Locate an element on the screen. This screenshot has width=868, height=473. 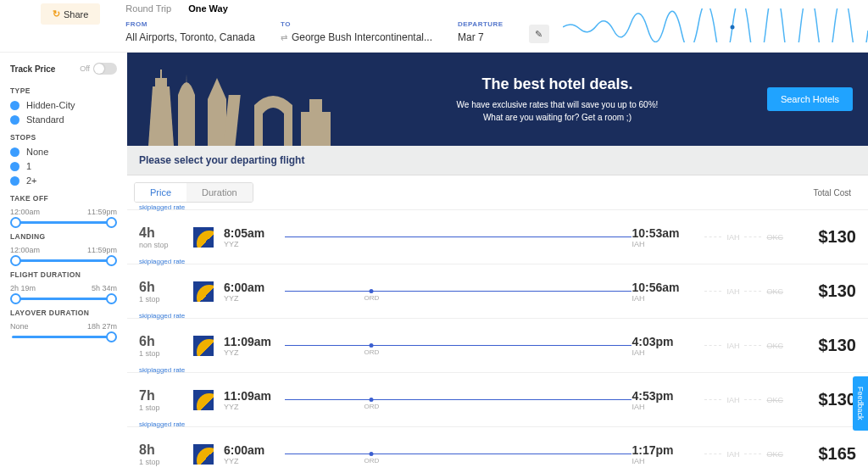
takeoff-slider is located at coordinates (64, 222).